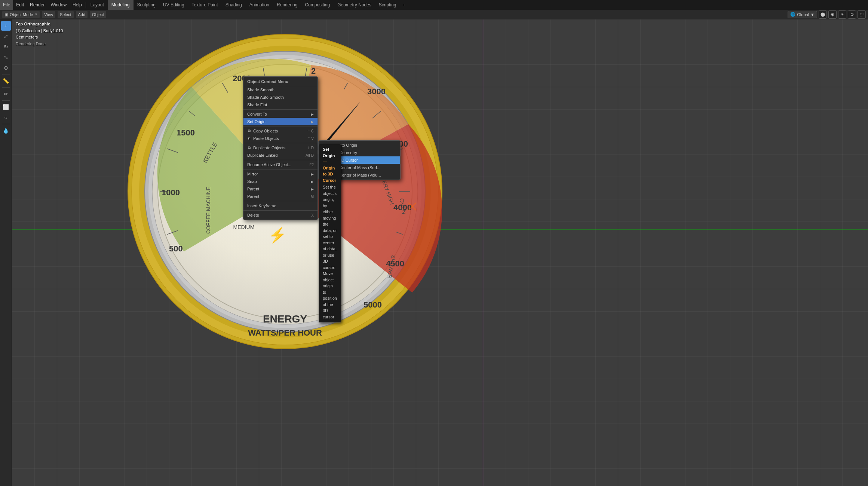 This screenshot has width=868, height=486. What do you see at coordinates (280, 131) in the screenshot?
I see `ctx-copy-objects: ⧉ Copy Objects ⌃ C` at bounding box center [280, 131].